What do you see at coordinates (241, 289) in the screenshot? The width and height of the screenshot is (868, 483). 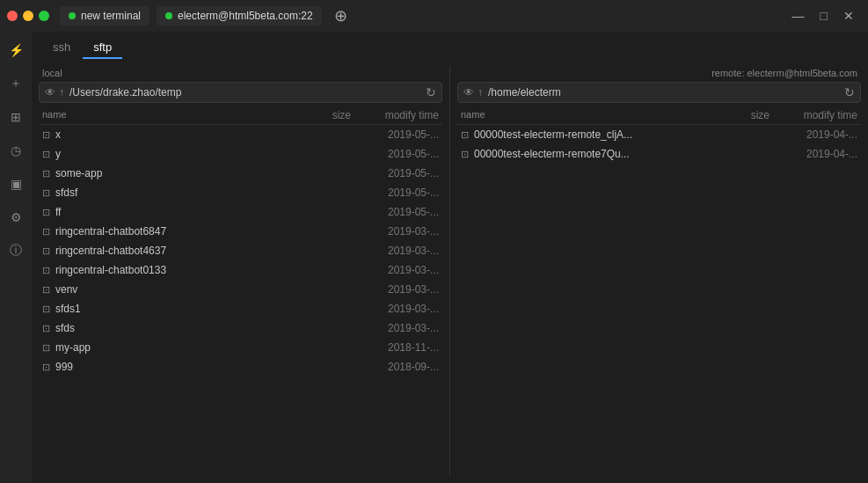 I see `table-row: ⊡ venv 2019-03-...` at bounding box center [241, 289].